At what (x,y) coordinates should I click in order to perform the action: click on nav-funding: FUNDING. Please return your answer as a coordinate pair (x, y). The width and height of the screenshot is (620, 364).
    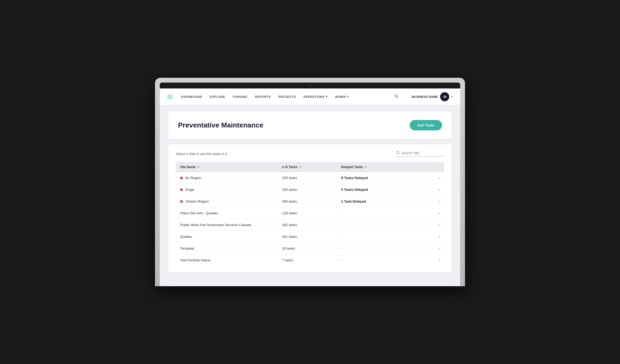
    Looking at the image, I should click on (240, 97).